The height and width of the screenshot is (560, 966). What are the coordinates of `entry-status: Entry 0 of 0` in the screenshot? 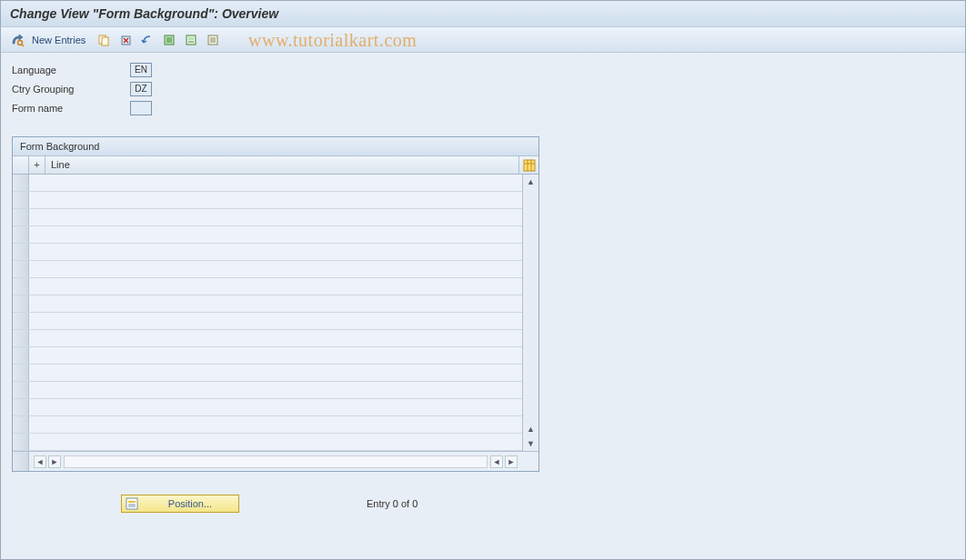 It's located at (392, 504).